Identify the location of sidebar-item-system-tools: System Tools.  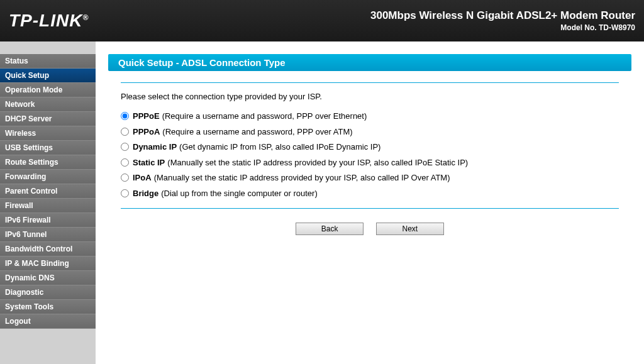
(48, 307).